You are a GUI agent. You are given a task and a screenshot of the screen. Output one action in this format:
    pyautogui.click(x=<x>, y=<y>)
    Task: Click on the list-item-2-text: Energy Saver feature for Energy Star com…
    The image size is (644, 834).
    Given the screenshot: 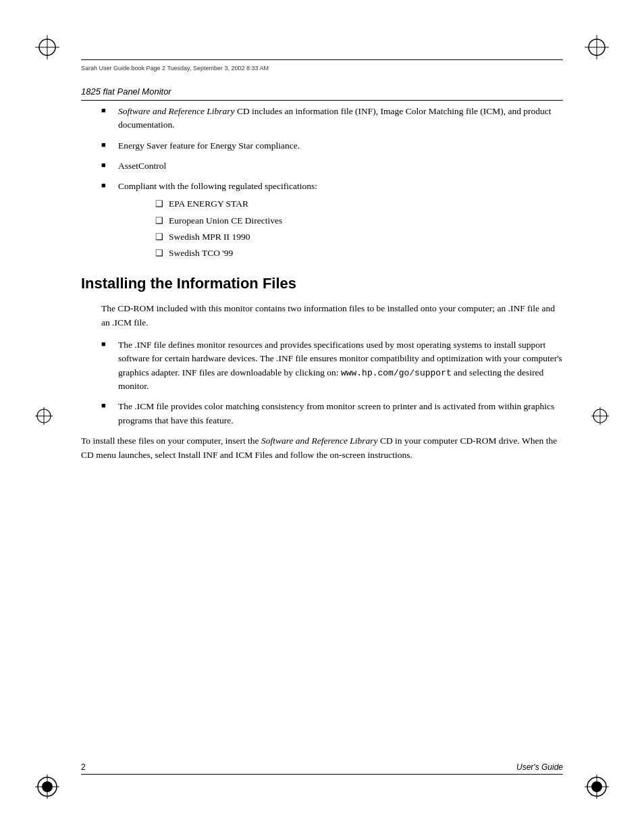 What is the action you would take?
    pyautogui.click(x=209, y=146)
    